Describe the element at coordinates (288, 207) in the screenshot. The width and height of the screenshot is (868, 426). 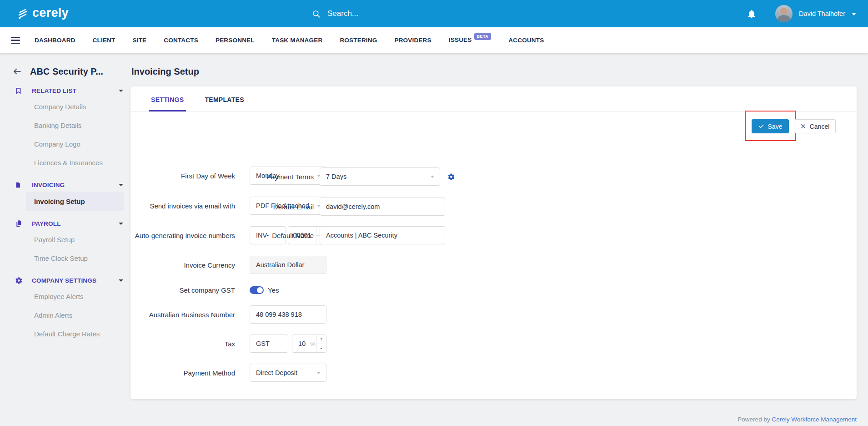
I see `row-default-email: Default Email david@cerely.com` at that location.